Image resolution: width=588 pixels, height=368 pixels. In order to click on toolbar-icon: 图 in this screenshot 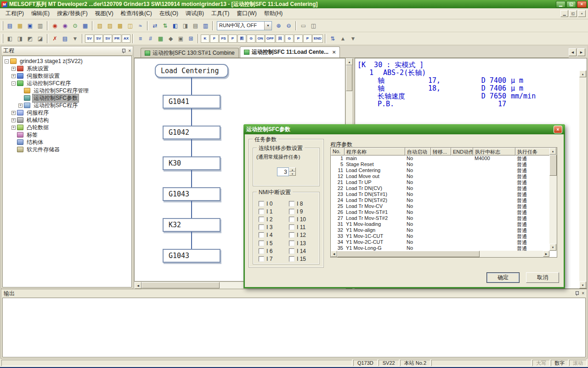, I will do `click(242, 39)`.